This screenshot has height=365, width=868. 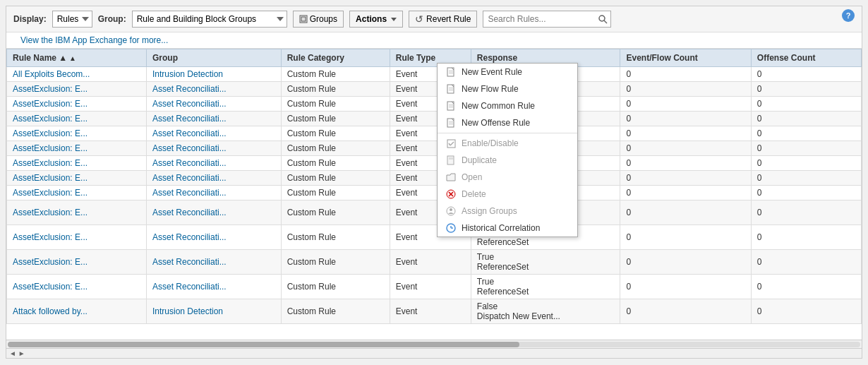 I want to click on menu-item-new-common-rule: New Common Rule, so click(x=507, y=106).